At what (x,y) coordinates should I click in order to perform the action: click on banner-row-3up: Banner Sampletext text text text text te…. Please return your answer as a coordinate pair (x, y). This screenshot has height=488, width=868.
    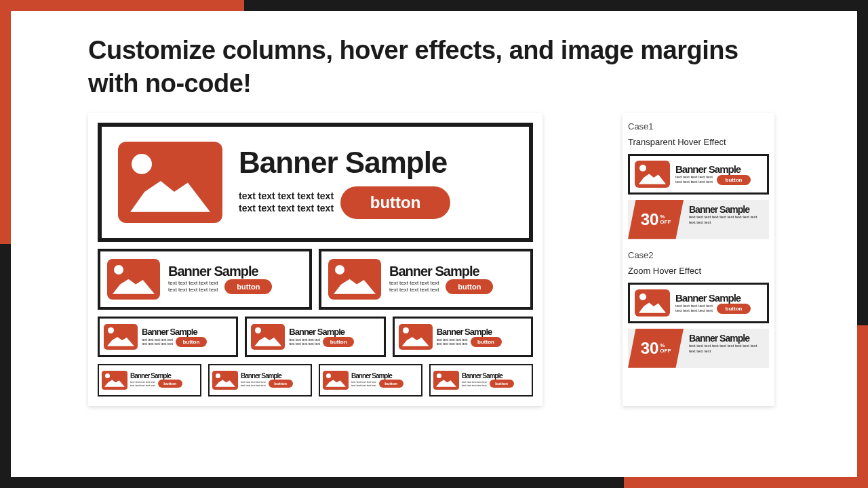
    Looking at the image, I should click on (315, 337).